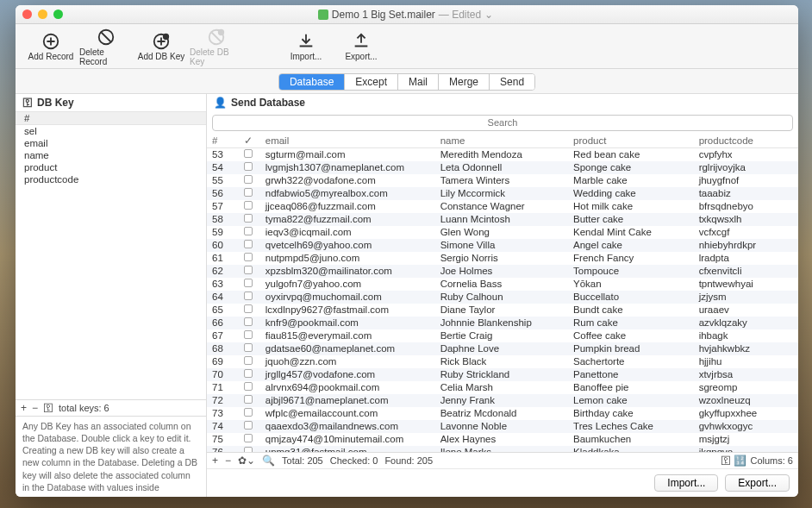  Describe the element at coordinates (269, 461) in the screenshot. I see `search-icon: 🔍` at that location.